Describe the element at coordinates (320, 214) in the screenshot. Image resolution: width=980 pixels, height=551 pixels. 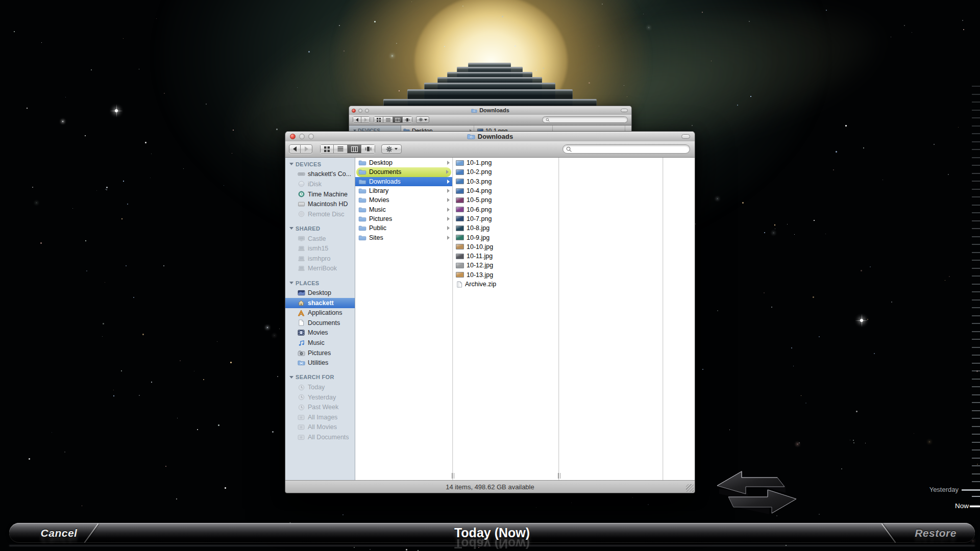
I see `sidebar-item-remote-disc: Remote Disc` at that location.